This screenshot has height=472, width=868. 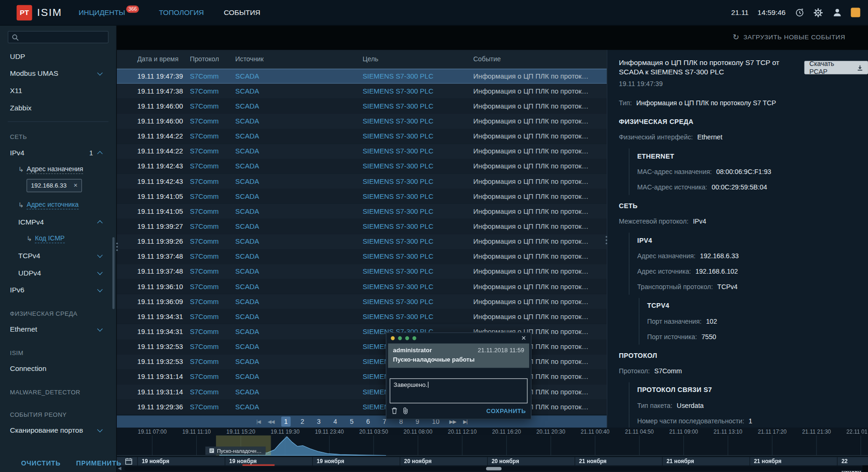 I want to click on table-row: 19.11 19:39:26S7CommSCADASIEMENS S7-300 …, so click(x=362, y=241).